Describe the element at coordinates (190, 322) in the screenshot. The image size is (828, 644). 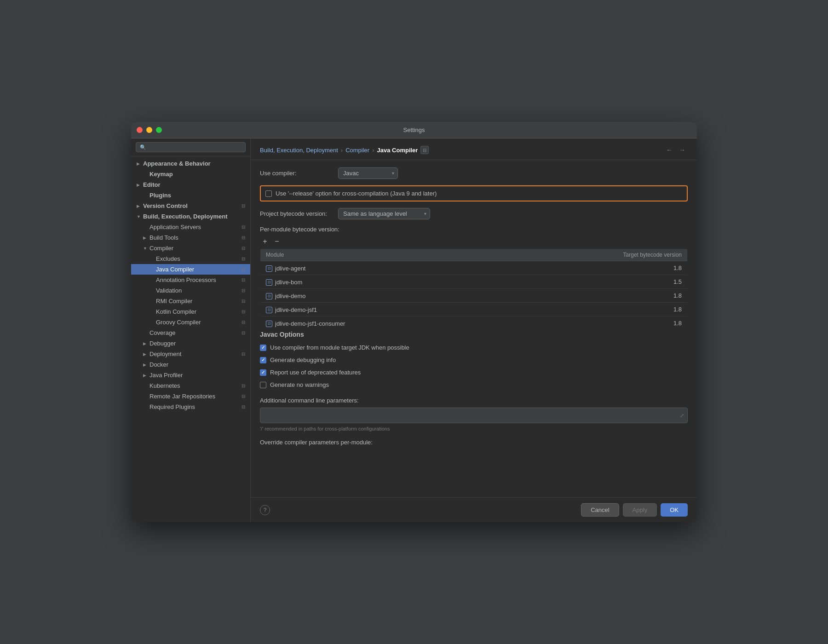
I see `sidebar-item-groovy-compiler: Groovy Compiler ⊟` at that location.